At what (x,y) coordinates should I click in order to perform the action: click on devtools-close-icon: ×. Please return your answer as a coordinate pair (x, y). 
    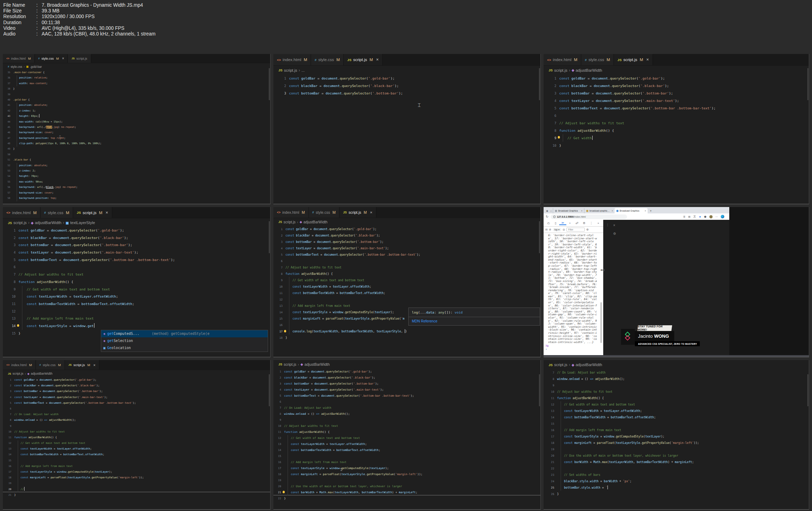
    Looking at the image, I should click on (598, 223).